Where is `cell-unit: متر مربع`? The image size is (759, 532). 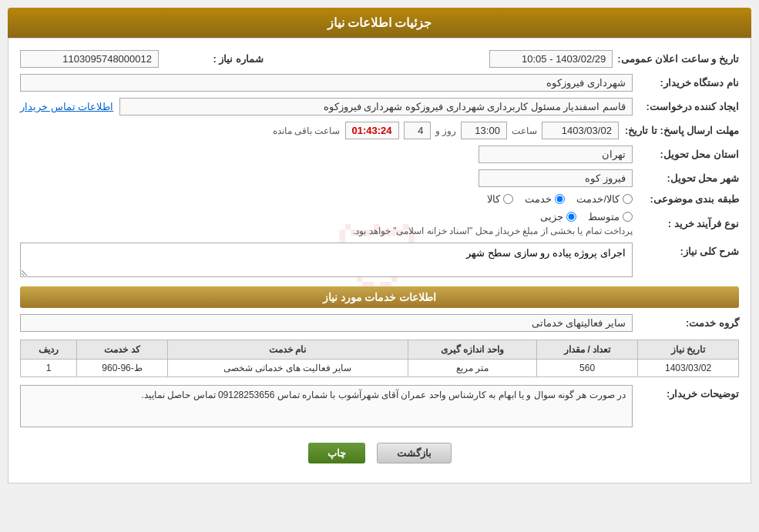
cell-unit: متر مربع is located at coordinates (472, 368).